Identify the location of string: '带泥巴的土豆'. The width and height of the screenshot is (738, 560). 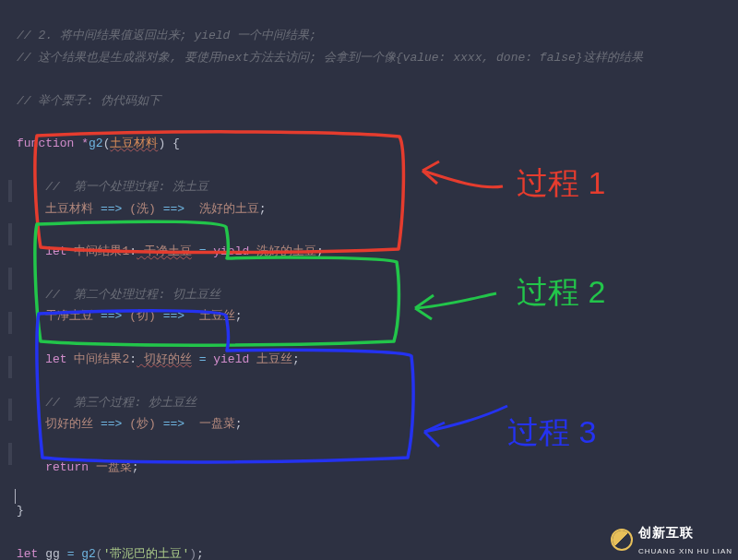
(147, 554).